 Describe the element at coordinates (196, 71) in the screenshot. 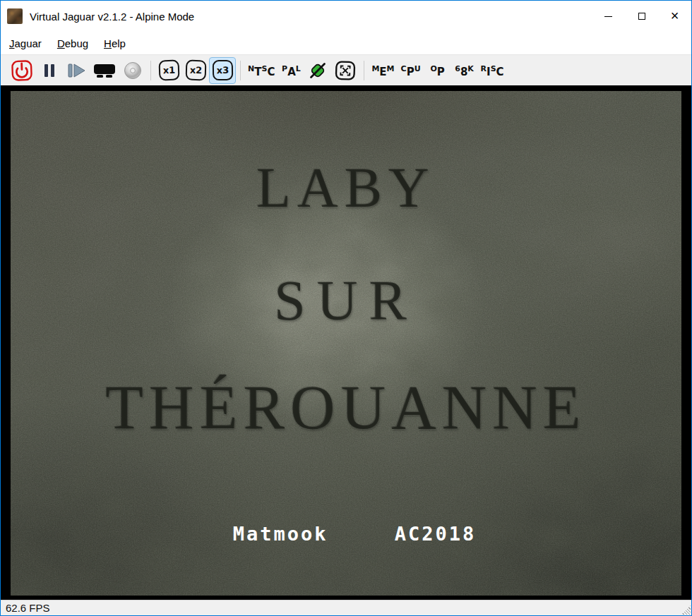

I see `scale-x2-button: x2` at that location.